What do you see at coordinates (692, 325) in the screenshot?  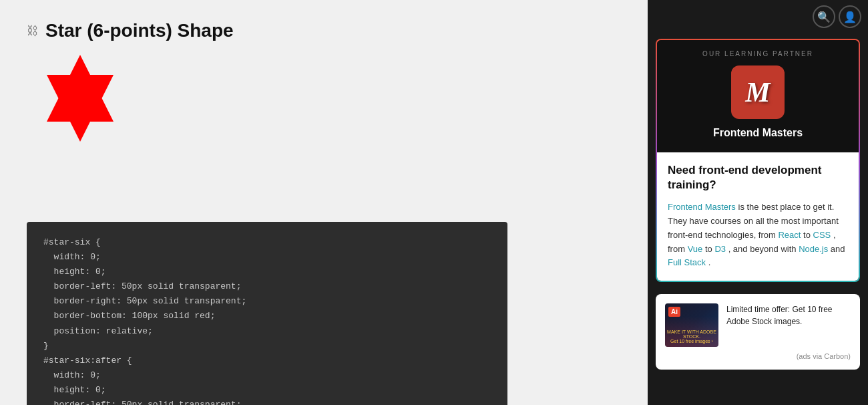 I see `ad-image: Ai MAKE IT WITH ADOBE STOCK. Get 10 free…` at bounding box center [692, 325].